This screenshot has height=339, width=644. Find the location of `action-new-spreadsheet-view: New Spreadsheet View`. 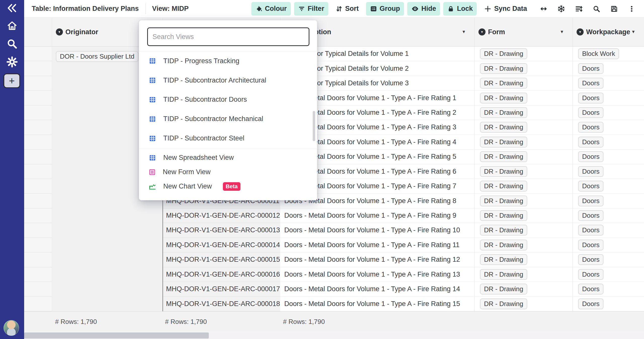

action-new-spreadsheet-view: New Spreadsheet View is located at coordinates (228, 158).